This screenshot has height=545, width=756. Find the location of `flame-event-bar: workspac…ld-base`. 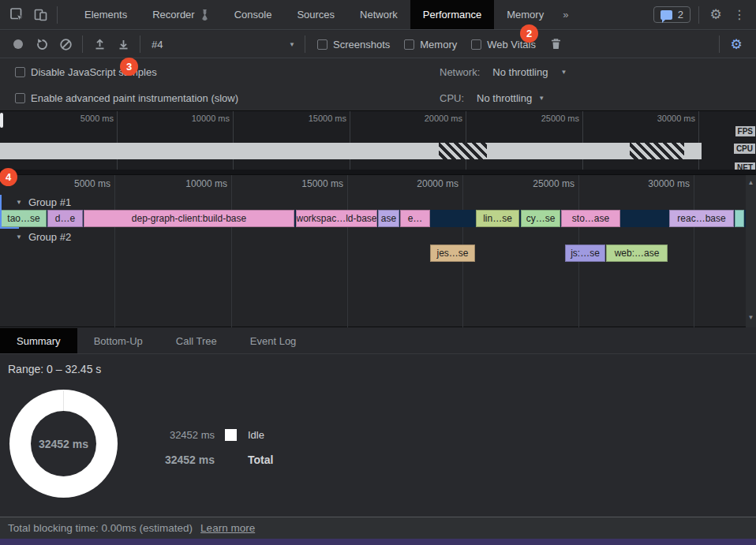

flame-event-bar: workspac…ld-base is located at coordinates (336, 218).